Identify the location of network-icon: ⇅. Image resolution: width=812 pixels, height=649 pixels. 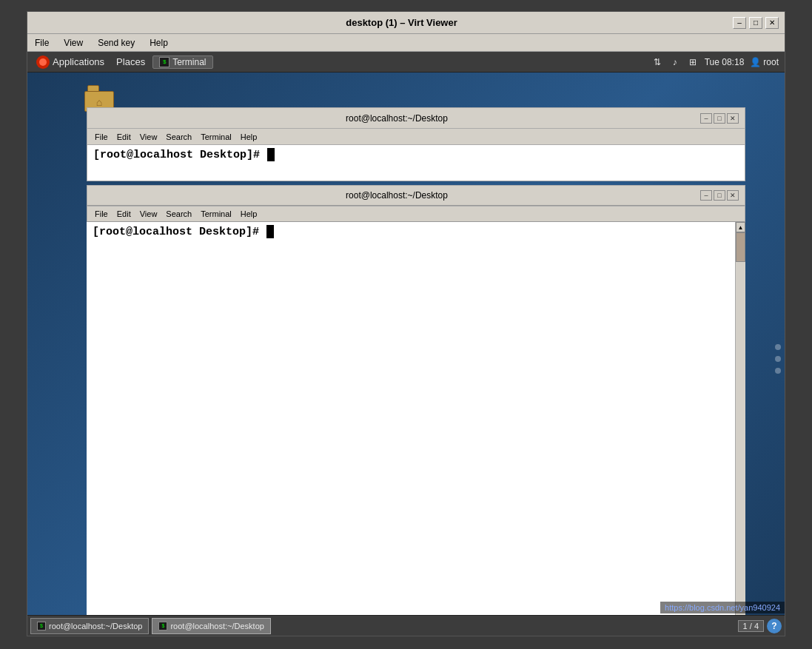
(657, 62).